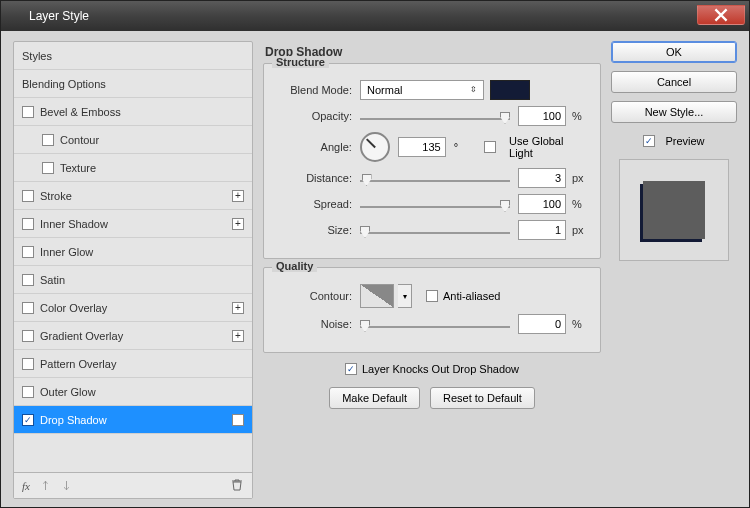 This screenshot has height=508, width=750. Describe the element at coordinates (674, 210) in the screenshot. I see `preview-swatch` at that location.